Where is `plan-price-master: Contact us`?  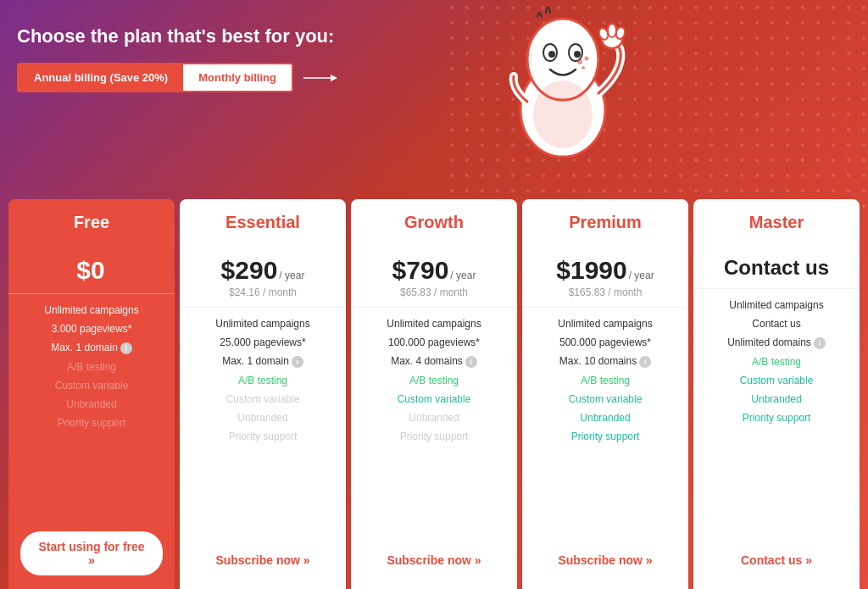
plan-price-master: Contact us is located at coordinates (776, 266).